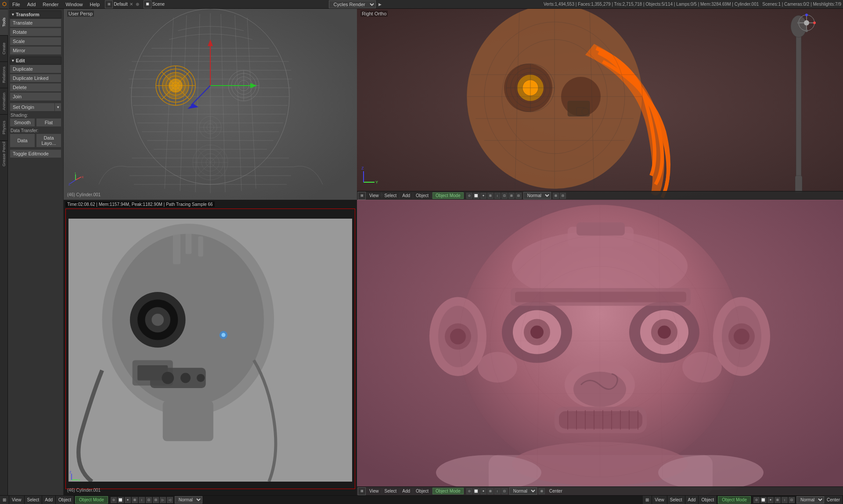 This screenshot has width=843, height=504. Describe the element at coordinates (4, 127) in the screenshot. I see `tab-physics: Physics` at that location.